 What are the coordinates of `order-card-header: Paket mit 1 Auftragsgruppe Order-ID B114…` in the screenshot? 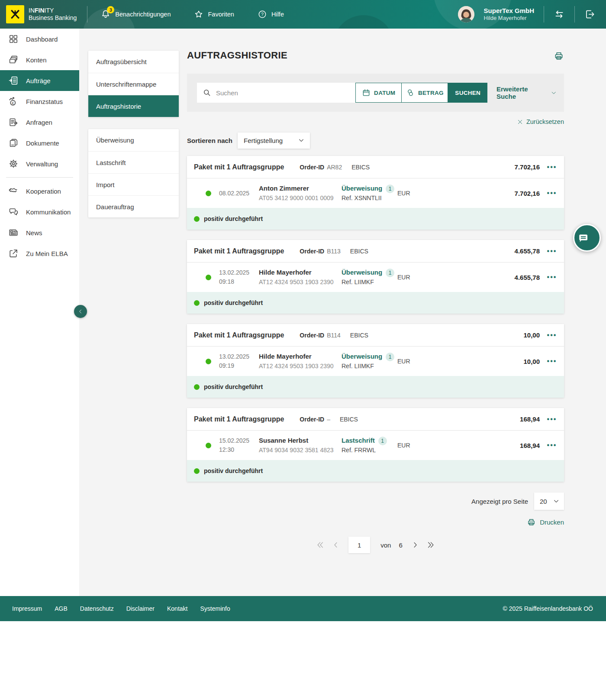 It's located at (376, 335).